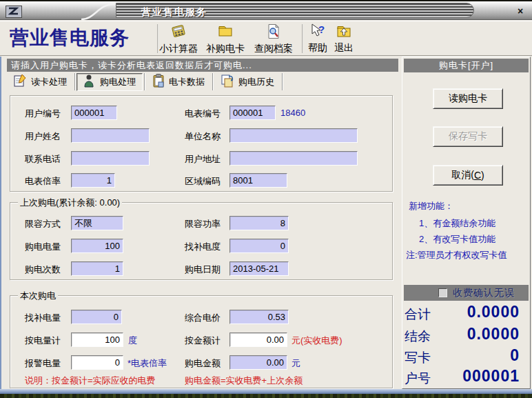 This screenshot has width=532, height=398. I want to click on exit-label: 退出, so click(344, 48).